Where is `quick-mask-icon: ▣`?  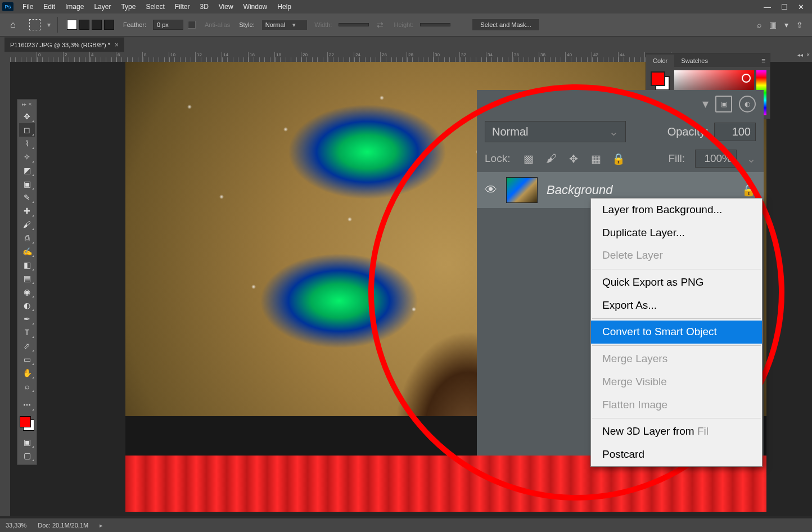
quick-mask-icon: ▣ is located at coordinates (27, 442).